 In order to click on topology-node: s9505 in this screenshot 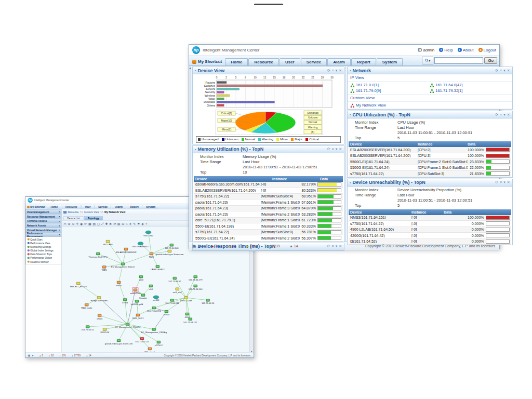, I will do `click(100, 317)`.